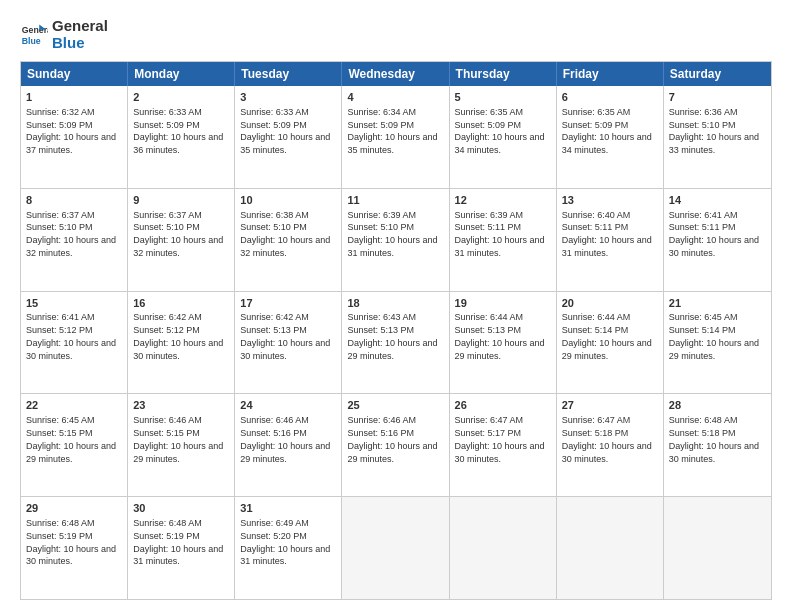  What do you see at coordinates (74, 445) in the screenshot?
I see `cal-cell-day-22: 22Sunrise: 6:45 AMSunset: 5:15 PMDayligh…` at bounding box center [74, 445].